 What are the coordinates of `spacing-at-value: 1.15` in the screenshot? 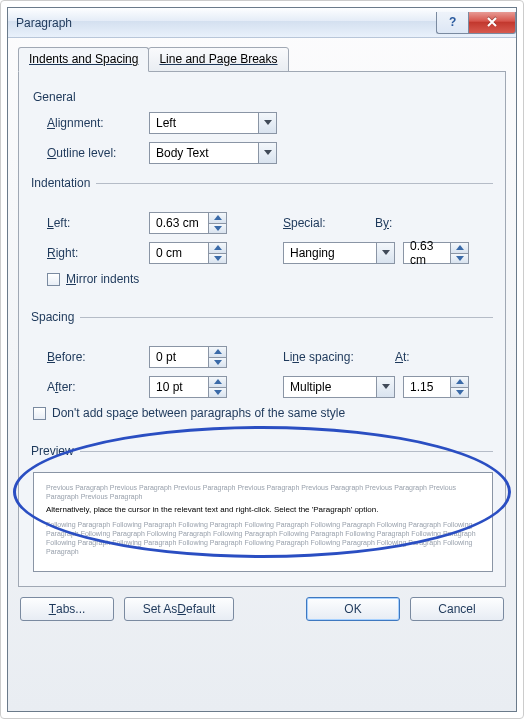 It's located at (427, 387).